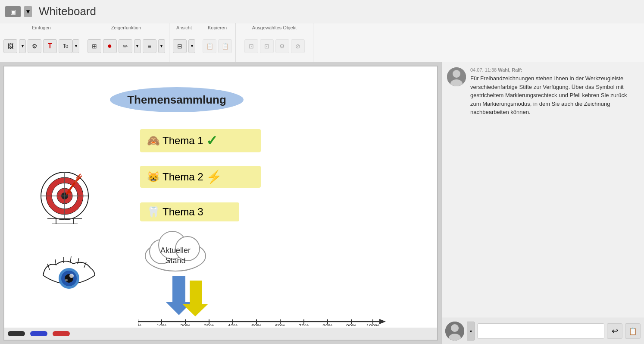 Image resolution: width=644 pixels, height=344 pixels. What do you see at coordinates (76, 46) in the screenshot?
I see `insert-text-dropdown: ▾` at bounding box center [76, 46].